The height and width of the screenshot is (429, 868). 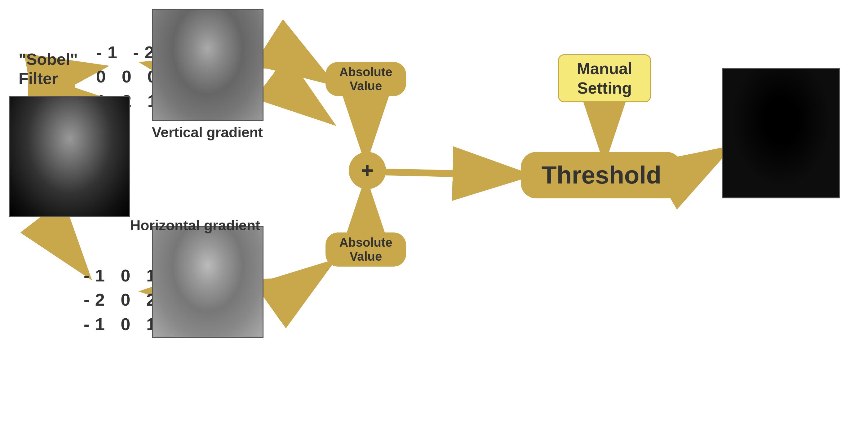 What do you see at coordinates (208, 282) in the screenshot?
I see `horizontal-gradient-image` at bounding box center [208, 282].